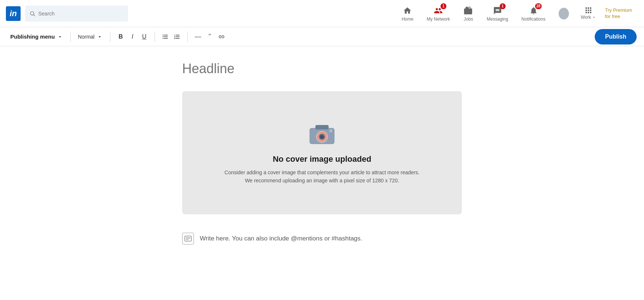 This screenshot has height=300, width=644. I want to click on publishing-menu-button: Publishing menu, so click(37, 37).